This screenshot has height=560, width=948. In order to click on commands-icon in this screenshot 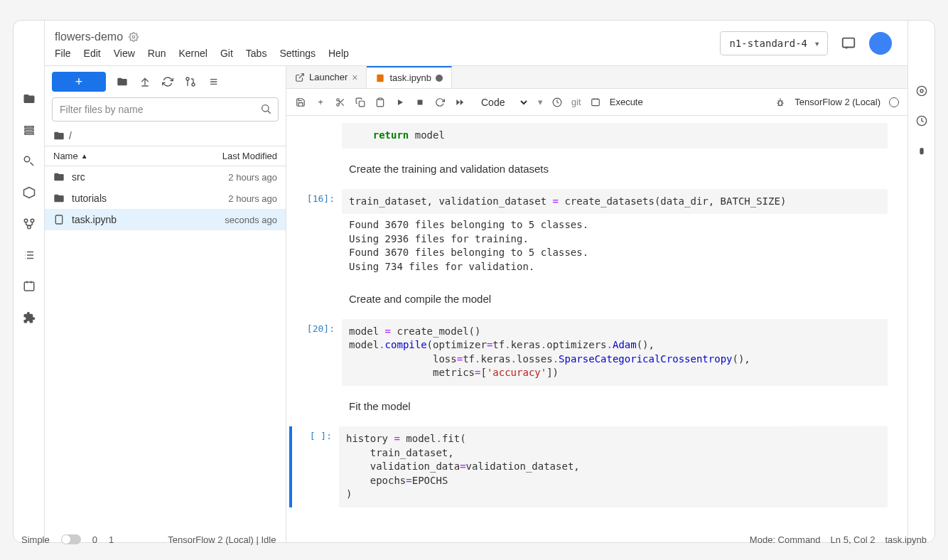, I will do `click(29, 193)`.